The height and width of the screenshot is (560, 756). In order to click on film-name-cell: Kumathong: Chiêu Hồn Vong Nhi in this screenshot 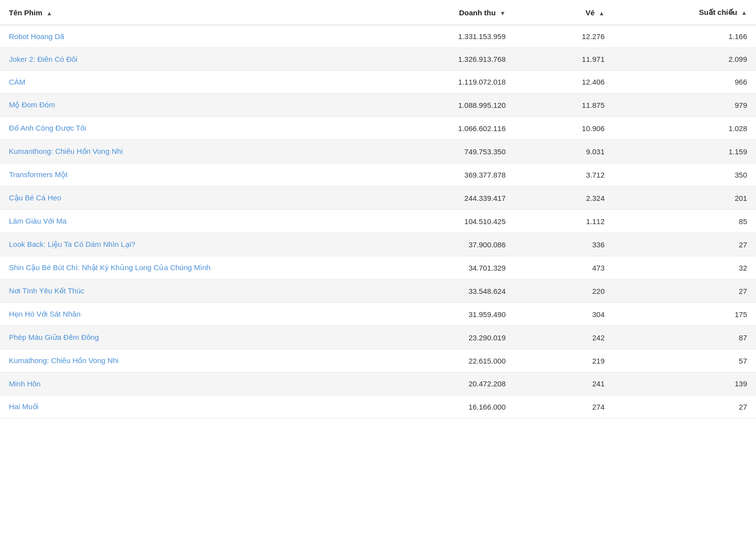, I will do `click(188, 361)`.